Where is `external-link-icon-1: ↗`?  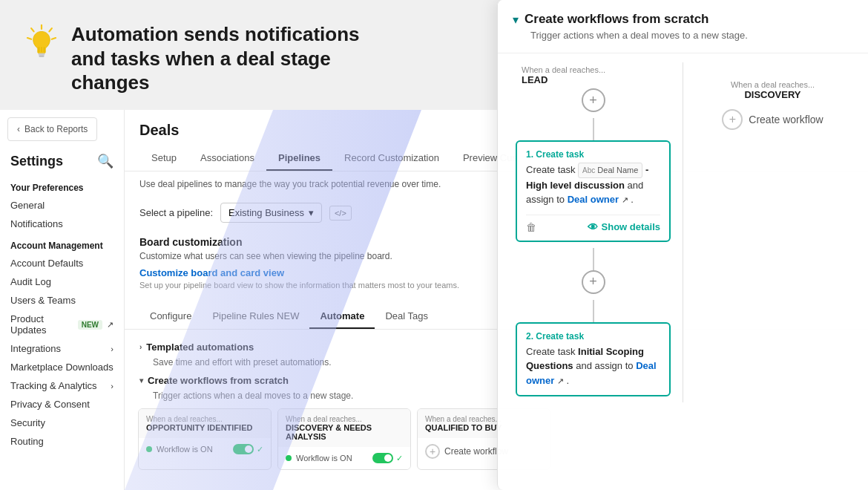
external-link-icon-1: ↗ is located at coordinates (625, 200).